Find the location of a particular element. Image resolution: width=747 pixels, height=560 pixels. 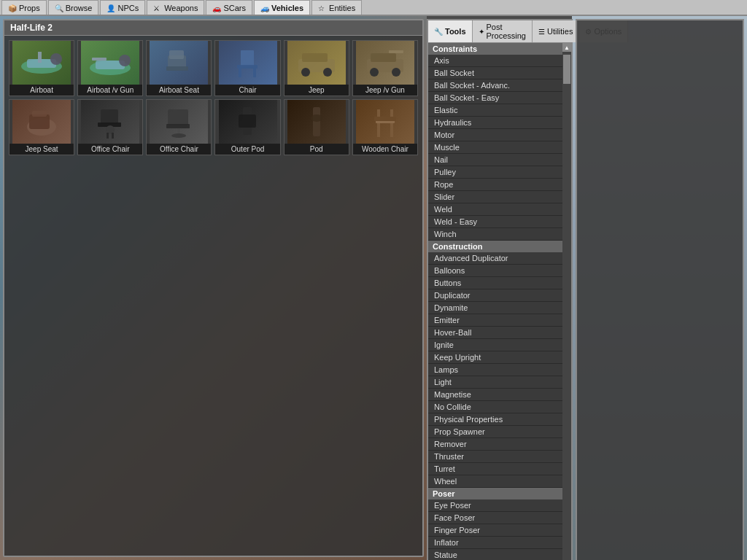

tool-item-magnetise: Magnetise is located at coordinates (495, 395).